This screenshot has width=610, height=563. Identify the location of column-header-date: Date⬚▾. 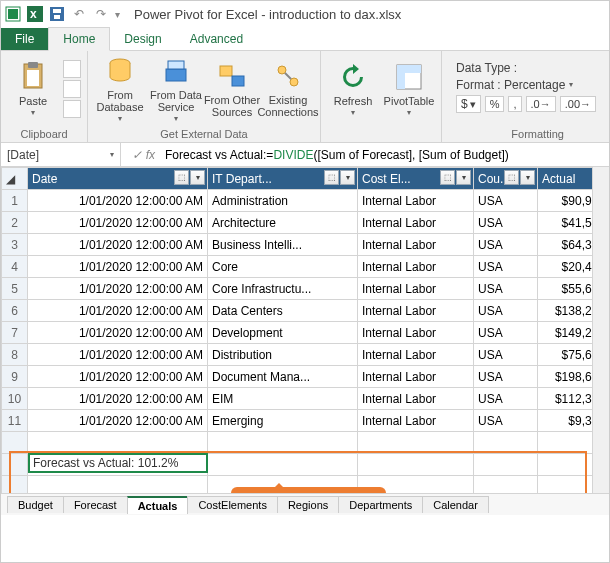
(118, 179).